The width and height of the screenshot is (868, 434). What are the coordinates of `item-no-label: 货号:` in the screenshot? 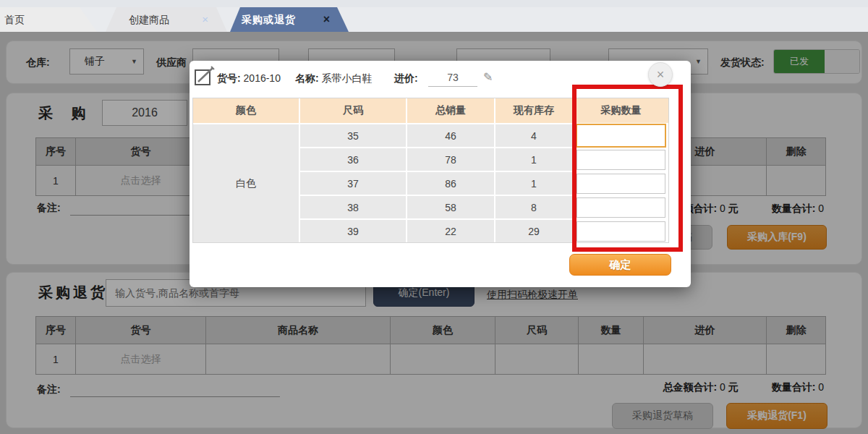 It's located at (229, 78).